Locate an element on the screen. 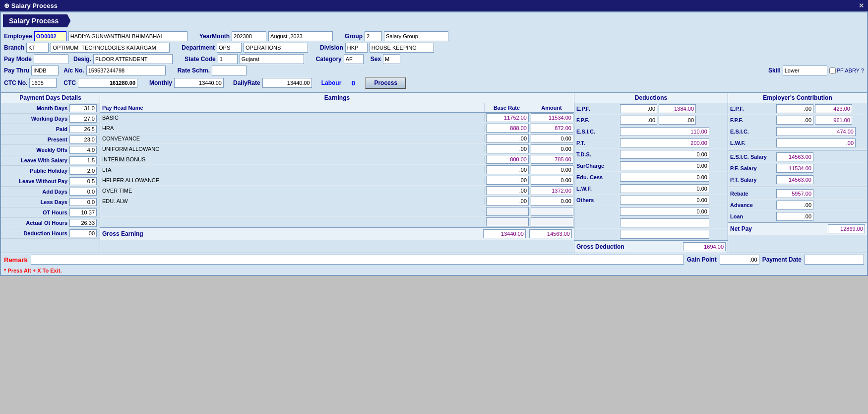 The image size is (868, 414). paythru-label: Pay Thru is located at coordinates (17, 70).